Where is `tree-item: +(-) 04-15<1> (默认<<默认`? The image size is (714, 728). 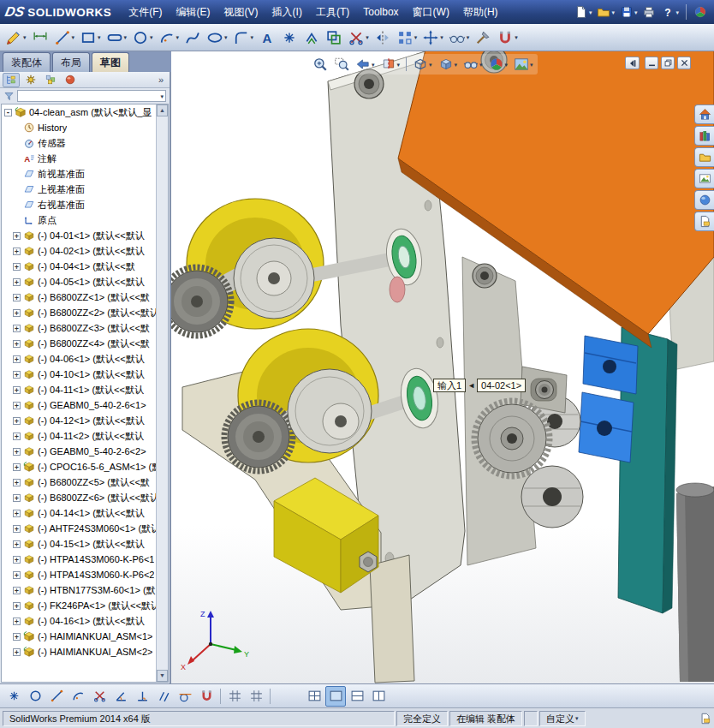 tree-item: +(-) 04-15<1> (默认<<默认 is located at coordinates (79, 544).